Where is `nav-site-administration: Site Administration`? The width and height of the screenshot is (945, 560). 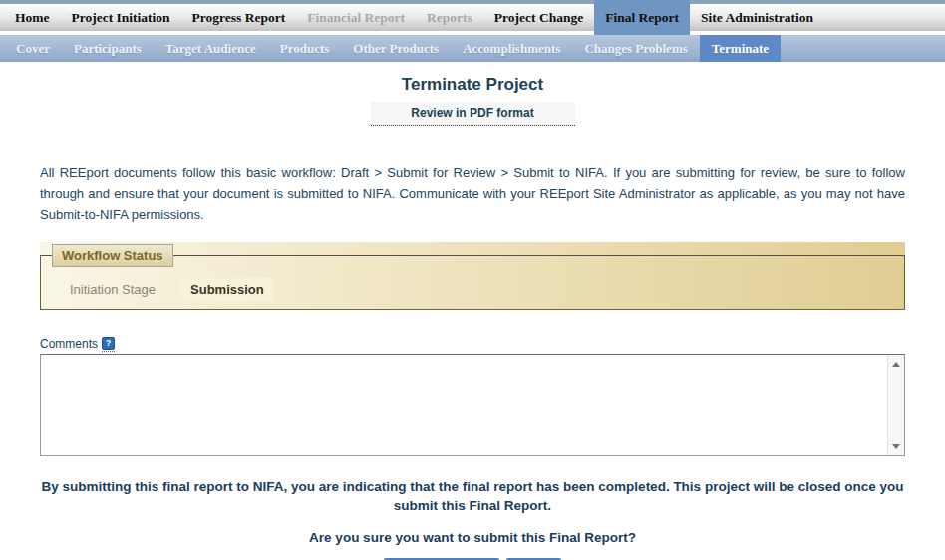
nav-site-administration: Site Administration is located at coordinates (758, 18).